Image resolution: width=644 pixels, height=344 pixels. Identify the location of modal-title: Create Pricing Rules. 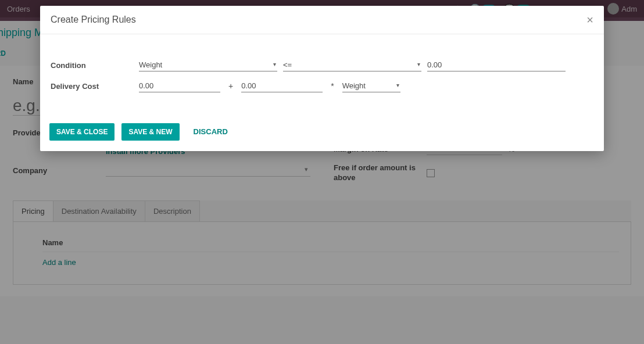
(319, 20).